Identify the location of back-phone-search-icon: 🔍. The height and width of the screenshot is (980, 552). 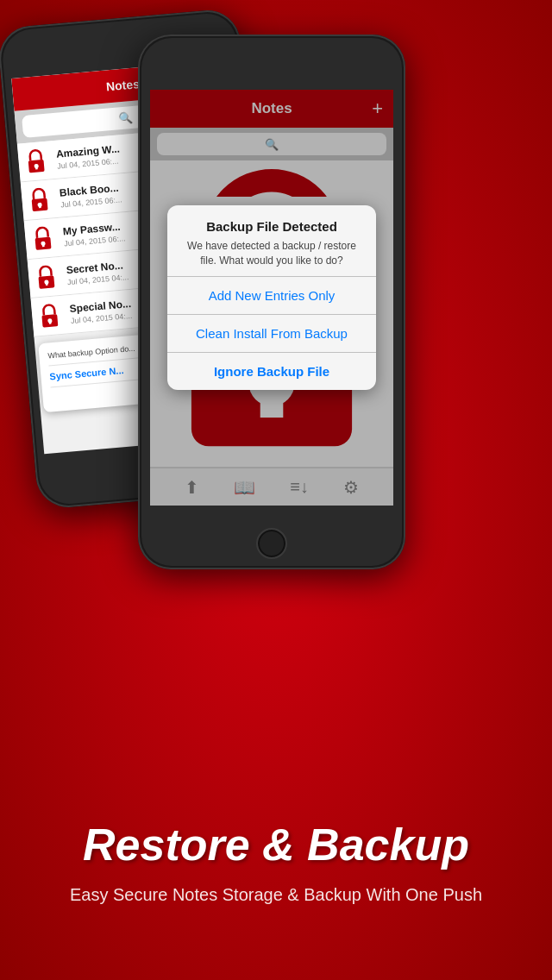
(126, 117).